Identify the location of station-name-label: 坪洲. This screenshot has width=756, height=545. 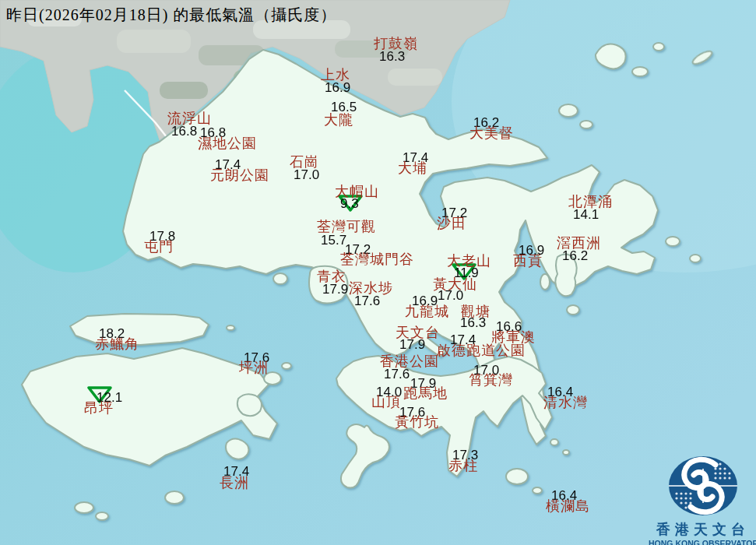
(254, 367).